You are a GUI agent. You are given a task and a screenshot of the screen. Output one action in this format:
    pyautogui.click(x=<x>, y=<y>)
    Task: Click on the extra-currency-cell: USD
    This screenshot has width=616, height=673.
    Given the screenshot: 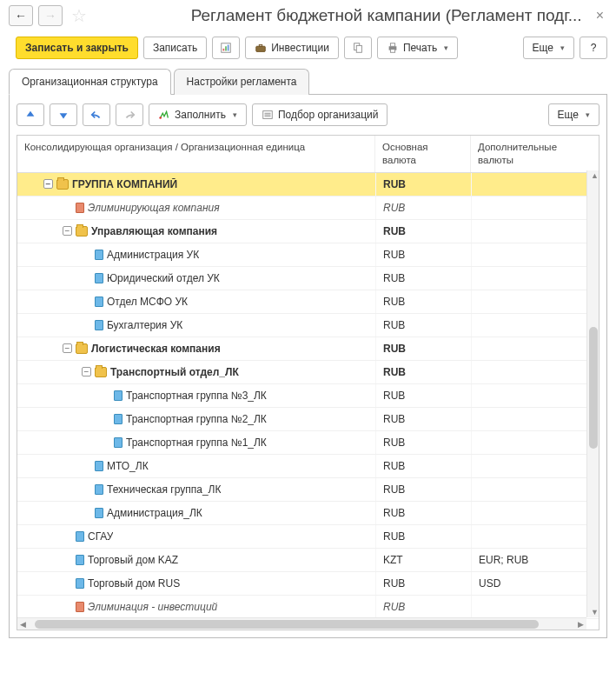 What is the action you would take?
    pyautogui.click(x=535, y=583)
    